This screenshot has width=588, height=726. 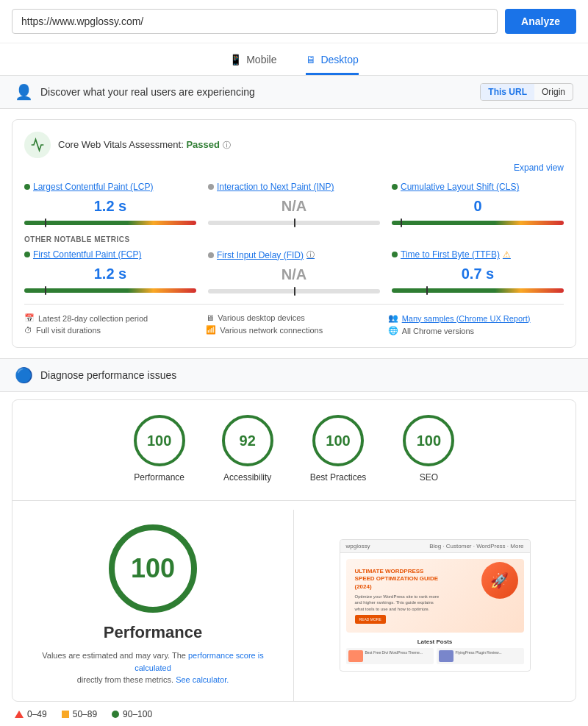 I want to click on metric-fcp-label: First Contentful Paint (FCP), so click(x=110, y=255).